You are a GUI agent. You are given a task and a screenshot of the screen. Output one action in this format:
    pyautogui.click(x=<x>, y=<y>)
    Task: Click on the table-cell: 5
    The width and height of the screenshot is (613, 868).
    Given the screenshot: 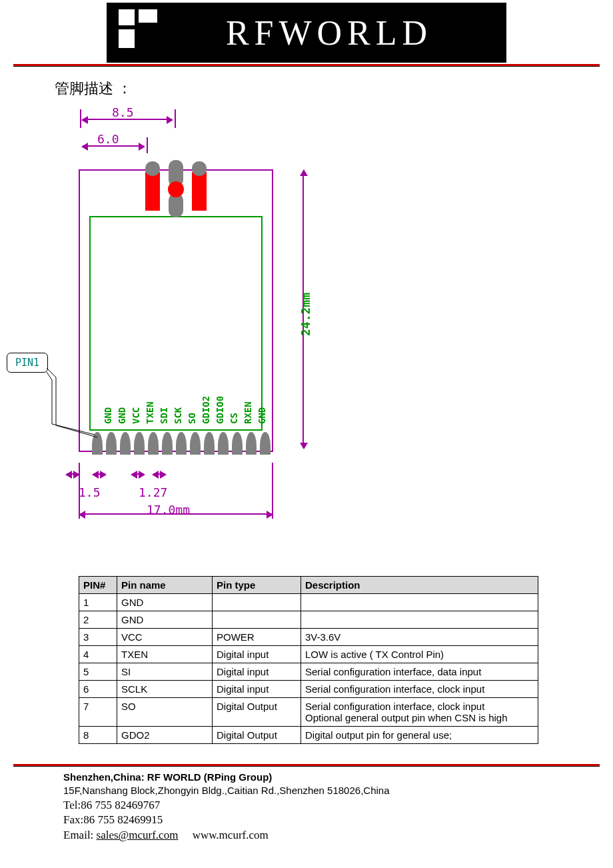 What is the action you would take?
    pyautogui.click(x=99, y=672)
    